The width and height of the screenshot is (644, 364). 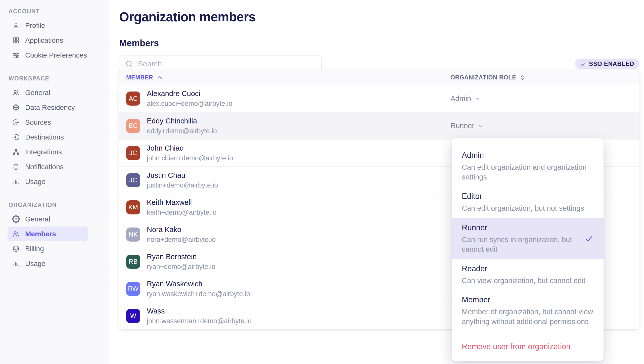 What do you see at coordinates (199, 294) in the screenshot?
I see `member-email: ryan.waskewich+demo@airbyte.io` at bounding box center [199, 294].